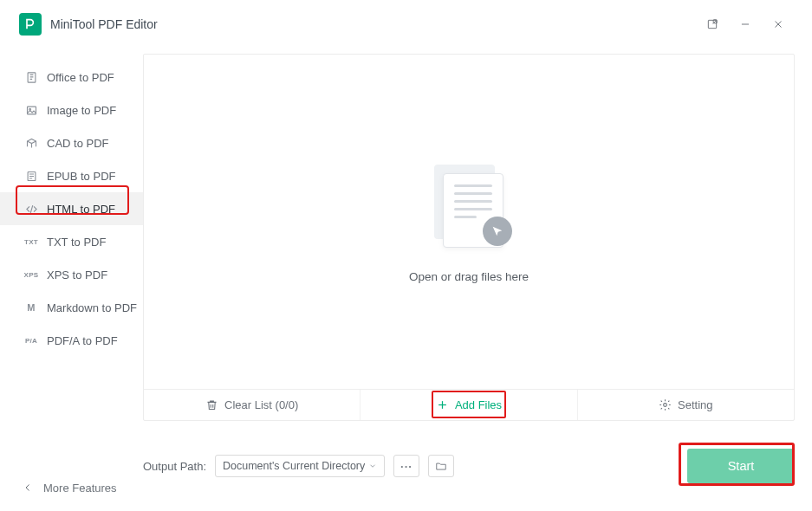 This screenshot has height=511, width=812. I want to click on image-icon, so click(31, 110).